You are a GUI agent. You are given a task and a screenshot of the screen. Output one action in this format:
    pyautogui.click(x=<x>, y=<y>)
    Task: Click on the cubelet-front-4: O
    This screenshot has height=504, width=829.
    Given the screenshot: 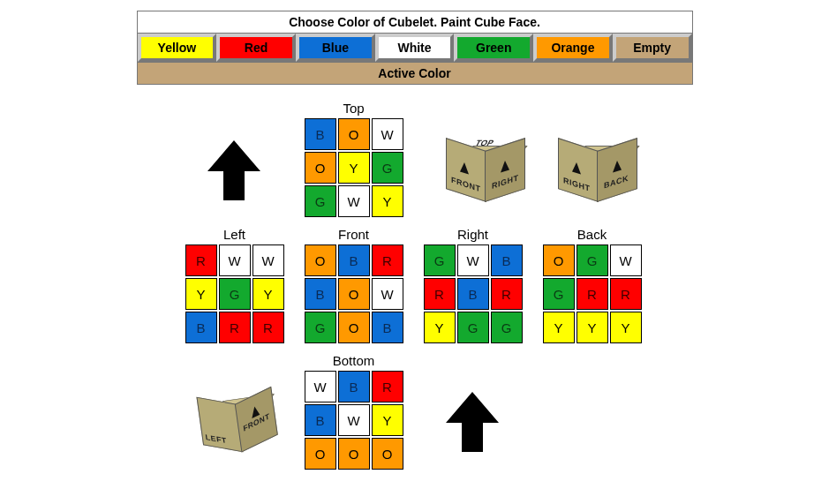 What is the action you would take?
    pyautogui.click(x=354, y=294)
    